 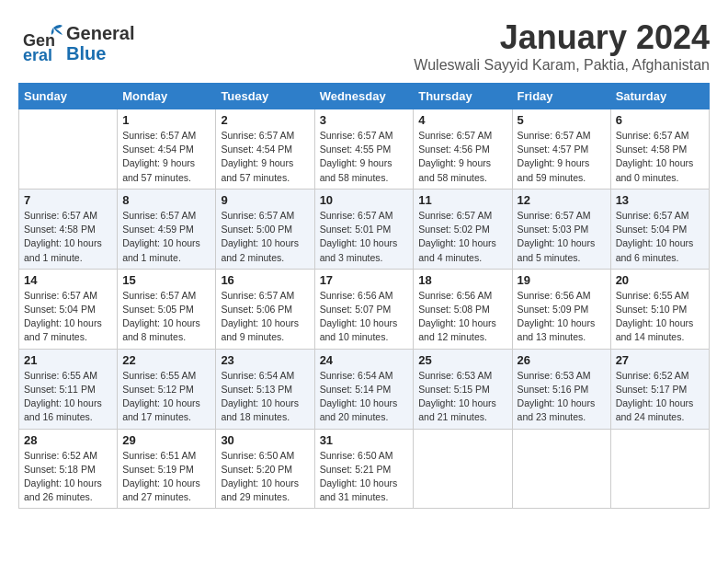 What do you see at coordinates (166, 440) in the screenshot?
I see `day-number: 29` at bounding box center [166, 440].